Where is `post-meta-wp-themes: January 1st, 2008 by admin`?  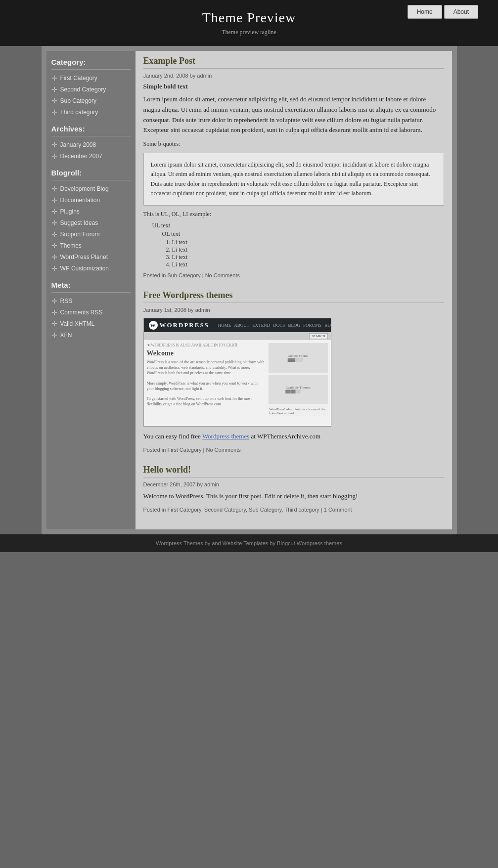
post-meta-wp-themes: January 1st, 2008 by admin is located at coordinates (294, 310).